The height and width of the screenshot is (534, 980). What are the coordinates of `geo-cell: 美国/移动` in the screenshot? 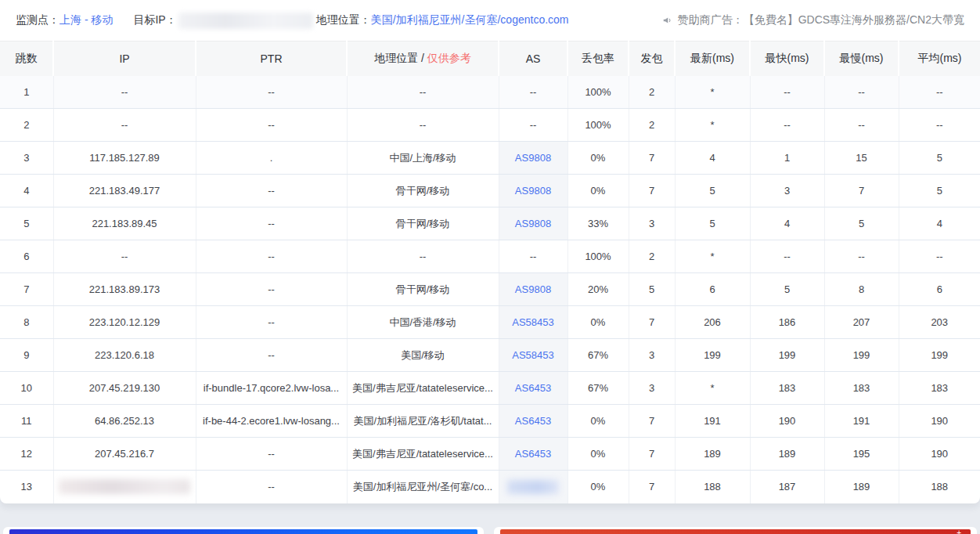 It's located at (423, 355).